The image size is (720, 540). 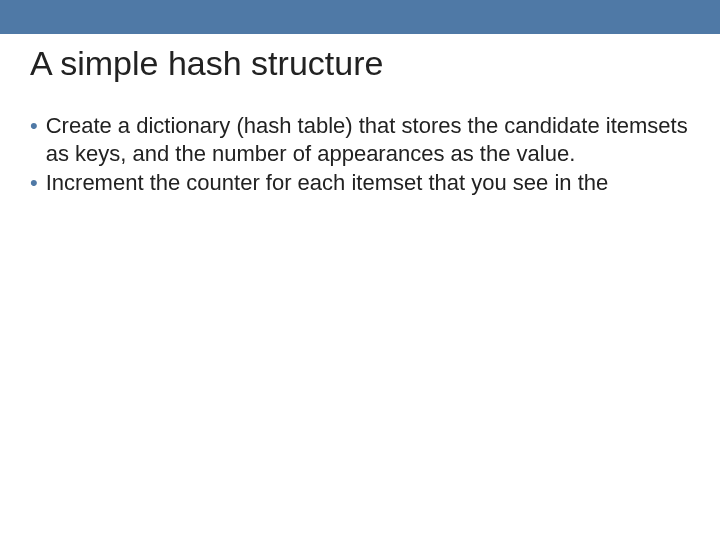 I want to click on bullet-item: • Create a dictionary (hash table) that …, so click(x=360, y=140).